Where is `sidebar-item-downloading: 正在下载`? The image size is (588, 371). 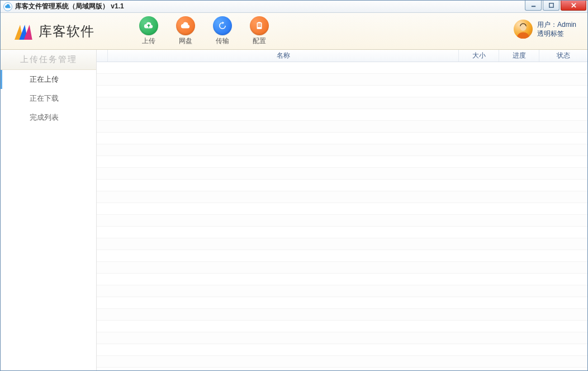
sidebar-item-downloading: 正在下载 is located at coordinates (48, 98).